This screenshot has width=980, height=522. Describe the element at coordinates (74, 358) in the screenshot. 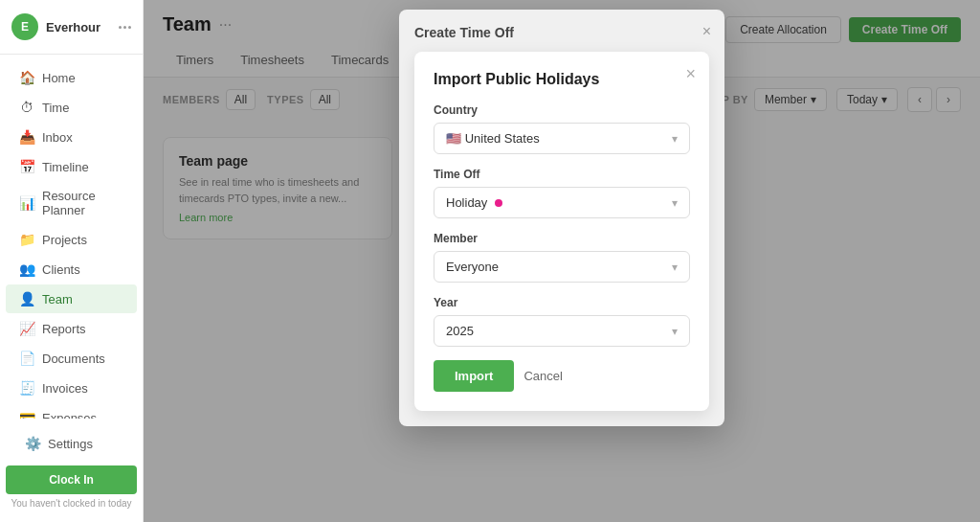

I see `sidebar-item-label: Documents` at that location.